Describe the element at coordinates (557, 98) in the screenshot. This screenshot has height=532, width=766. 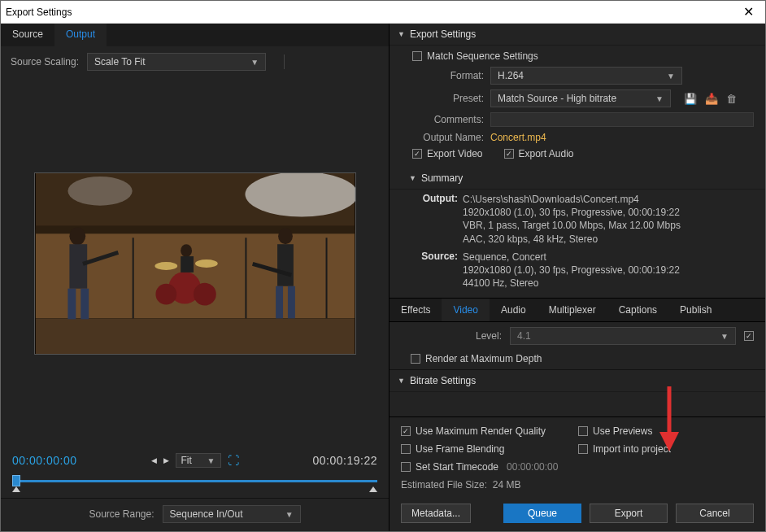
I see `preset-value: Match Source - High bitrate` at that location.